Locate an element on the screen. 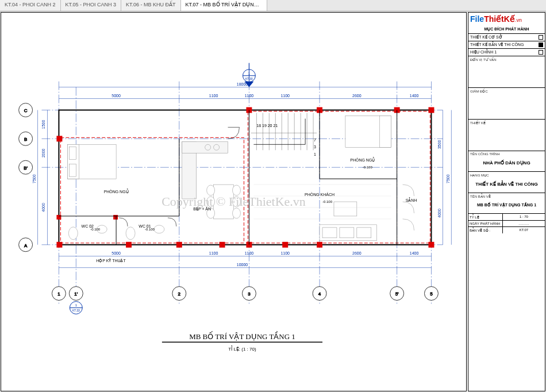 This screenshot has width=546, height=392. tb-designer: THIẾT KẾ is located at coordinates (507, 136).